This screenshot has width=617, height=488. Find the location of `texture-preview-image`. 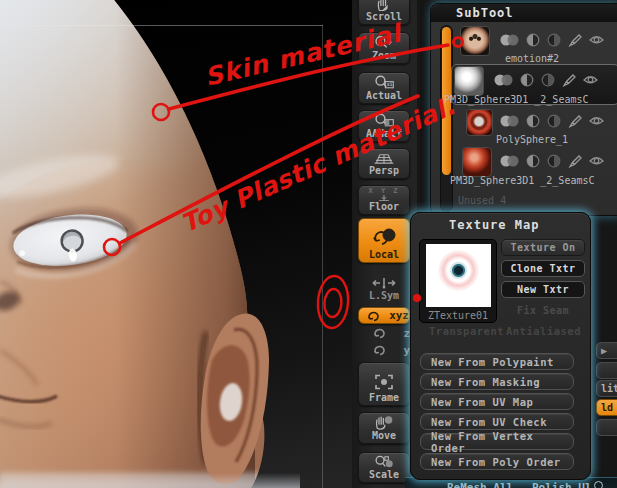

texture-preview-image is located at coordinates (458, 276).